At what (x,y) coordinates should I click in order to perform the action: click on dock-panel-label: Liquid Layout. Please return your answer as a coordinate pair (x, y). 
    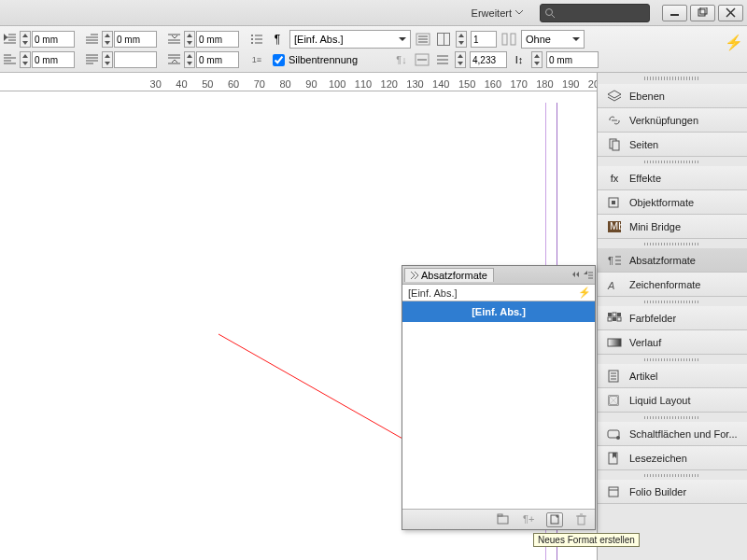
    Looking at the image, I should click on (659, 400).